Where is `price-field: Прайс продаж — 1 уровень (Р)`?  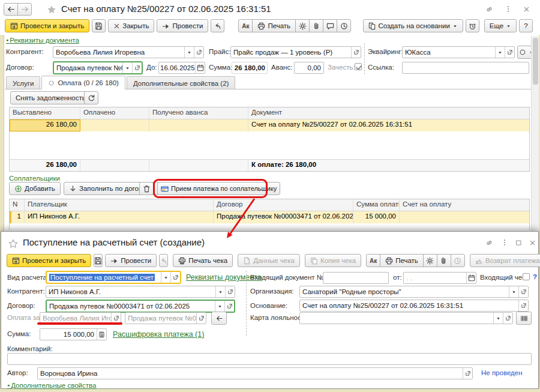 price-field: Прайс продаж — 1 уровень (Р) is located at coordinates (296, 52).